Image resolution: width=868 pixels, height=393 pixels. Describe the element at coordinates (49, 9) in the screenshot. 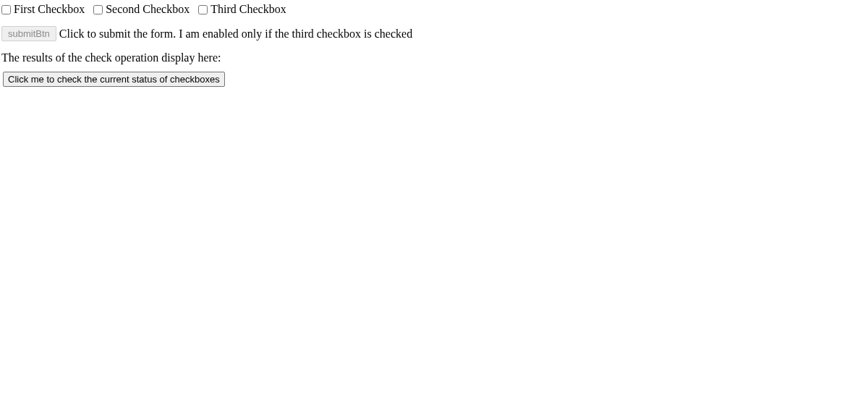

I see `first-checkbox-text: First Checkbox` at that location.